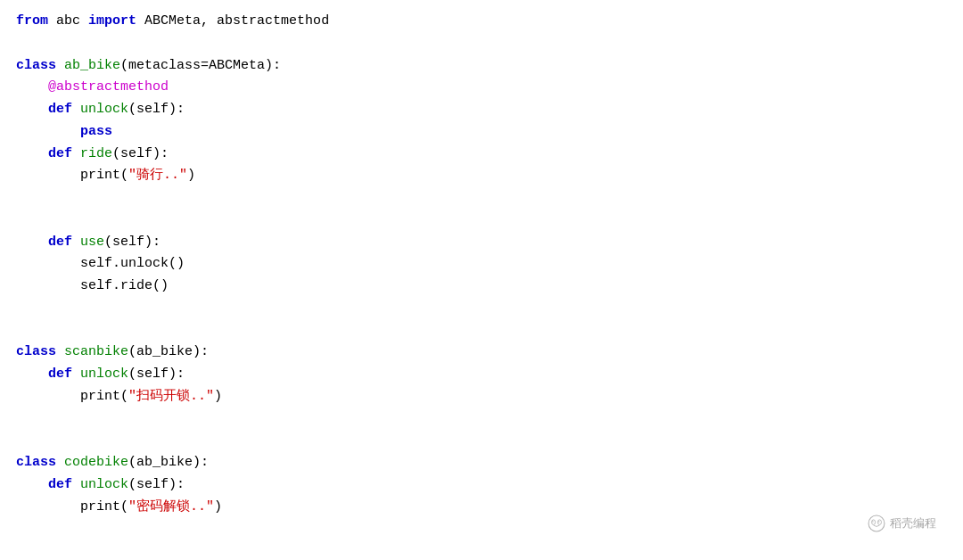  What do you see at coordinates (877, 523) in the screenshot?
I see `watermark-icon` at bounding box center [877, 523].